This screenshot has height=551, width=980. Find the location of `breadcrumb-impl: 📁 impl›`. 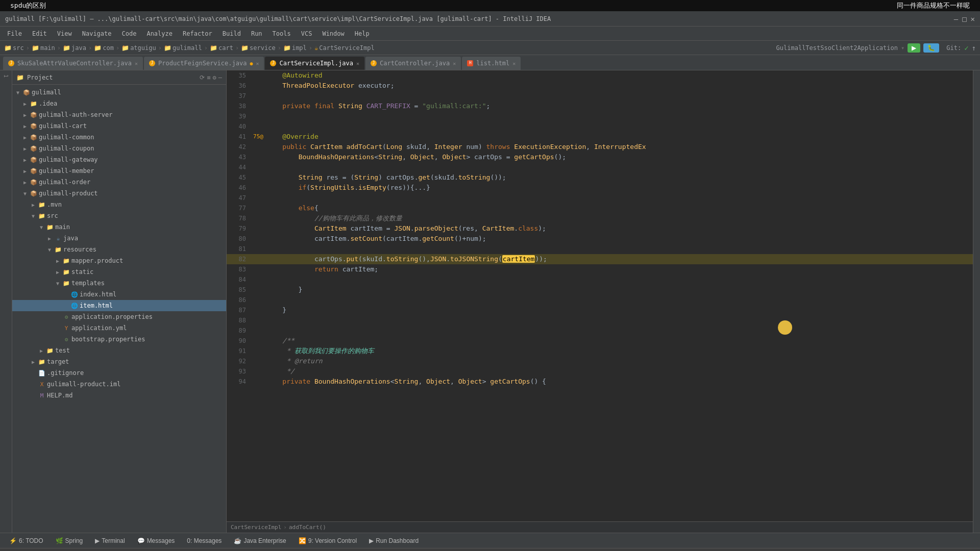

breadcrumb-impl: 📁 impl› is located at coordinates (298, 48).